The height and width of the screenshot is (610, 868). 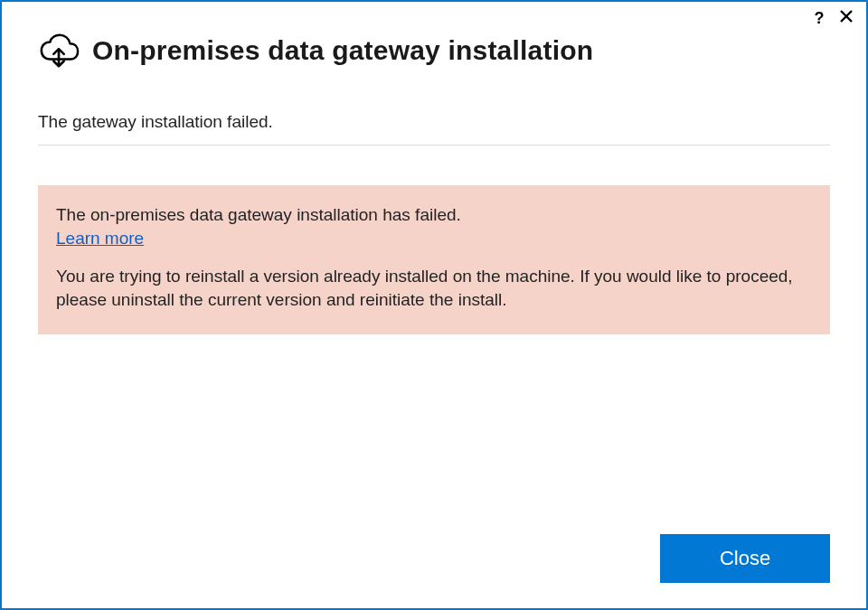 I want to click on close-icon, so click(x=846, y=18).